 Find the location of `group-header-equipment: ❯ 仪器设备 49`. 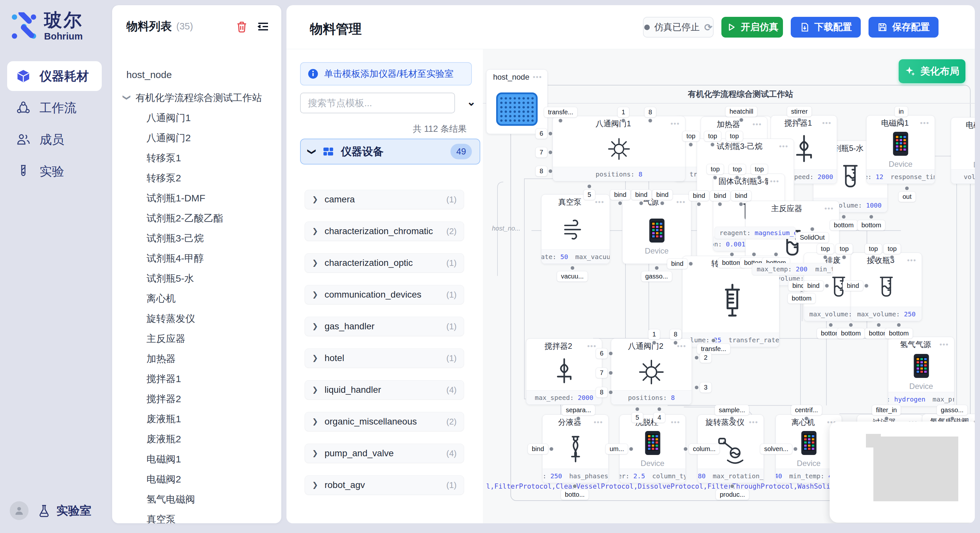

group-header-equipment: ❯ 仪器设备 49 is located at coordinates (390, 152).